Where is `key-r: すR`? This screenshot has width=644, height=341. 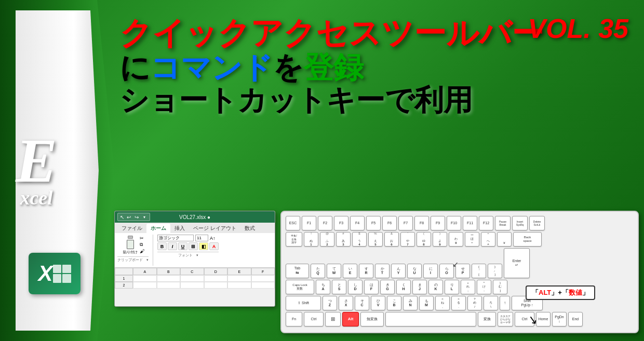 key-r: すR is located at coordinates (366, 271).